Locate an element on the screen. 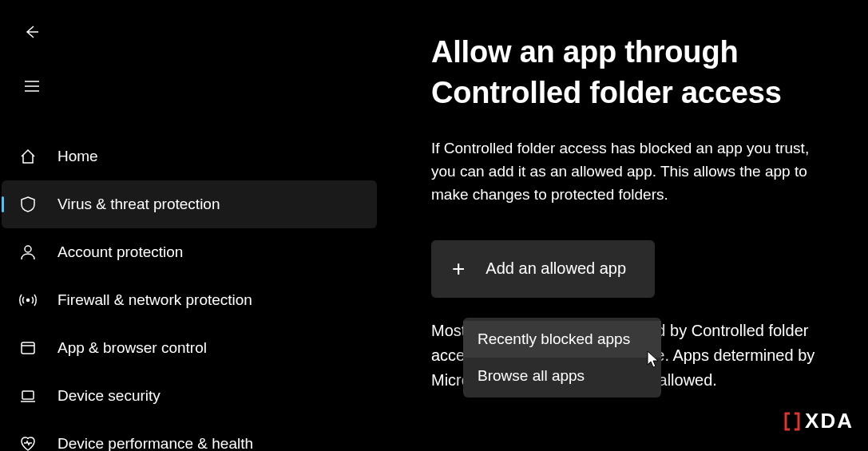  sidebar-item-label: Firewall & network protection is located at coordinates (155, 300).